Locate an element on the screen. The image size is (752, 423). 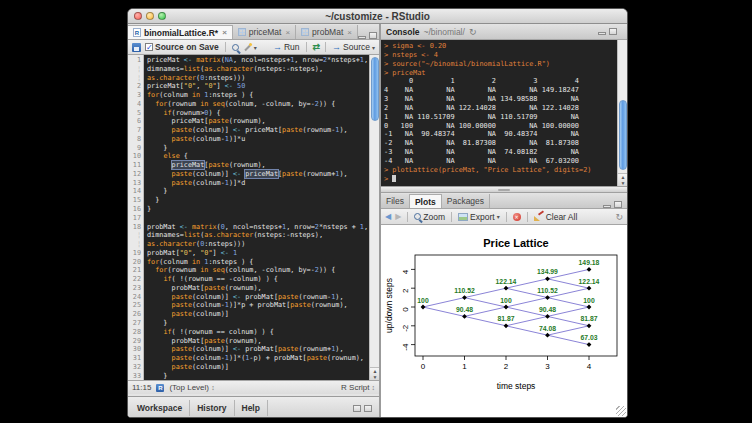
scope-selector: (Top Level) ↕ is located at coordinates (192, 388).